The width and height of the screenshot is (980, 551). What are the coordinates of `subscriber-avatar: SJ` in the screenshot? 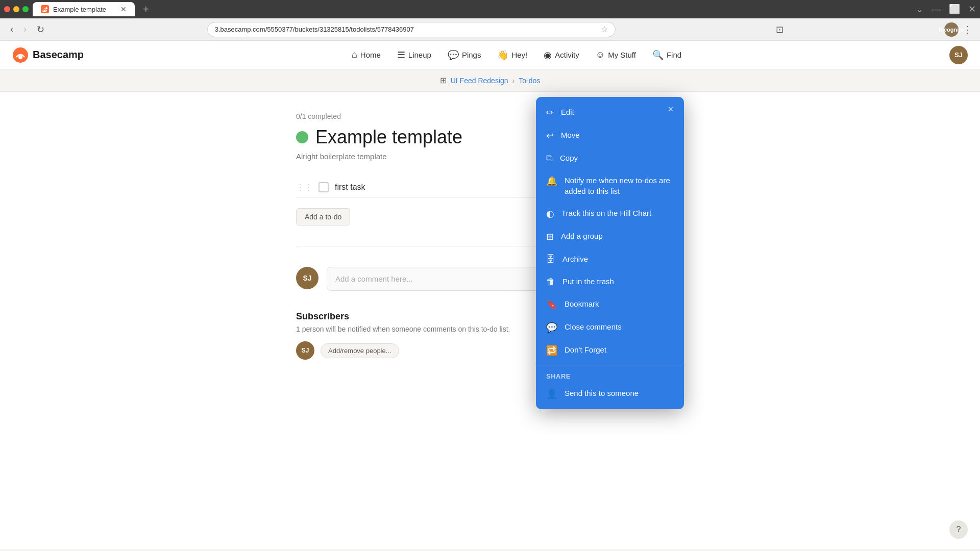 It's located at (305, 350).